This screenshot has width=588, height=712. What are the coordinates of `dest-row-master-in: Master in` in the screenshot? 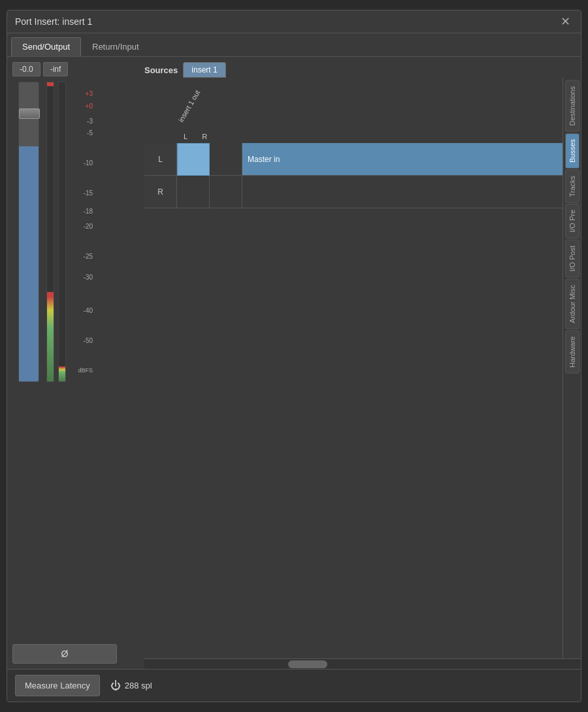 It's located at (402, 159).